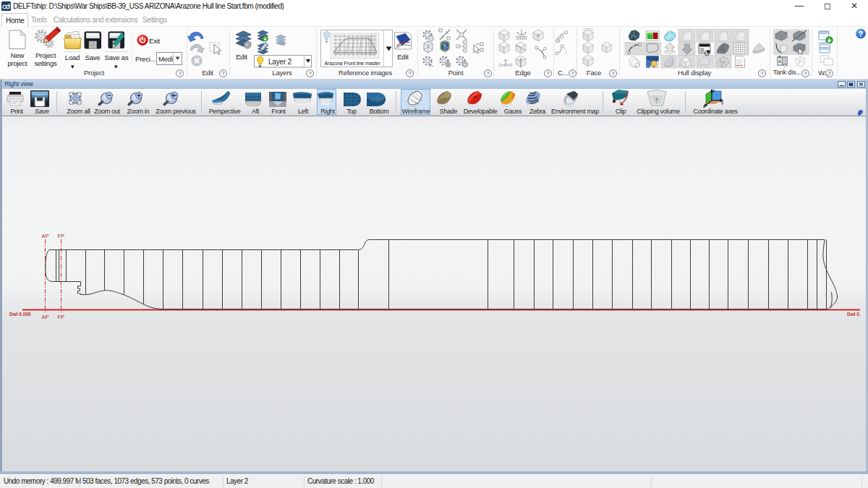 The width and height of the screenshot is (868, 488). What do you see at coordinates (166, 59) in the screenshot?
I see `svg-text: Medi` at bounding box center [166, 59].